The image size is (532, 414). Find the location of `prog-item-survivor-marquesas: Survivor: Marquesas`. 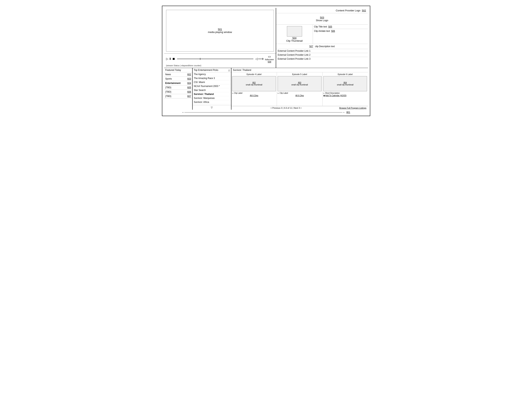

prog-item-survivor-marquesas: Survivor: Marquesas is located at coordinates (212, 98).